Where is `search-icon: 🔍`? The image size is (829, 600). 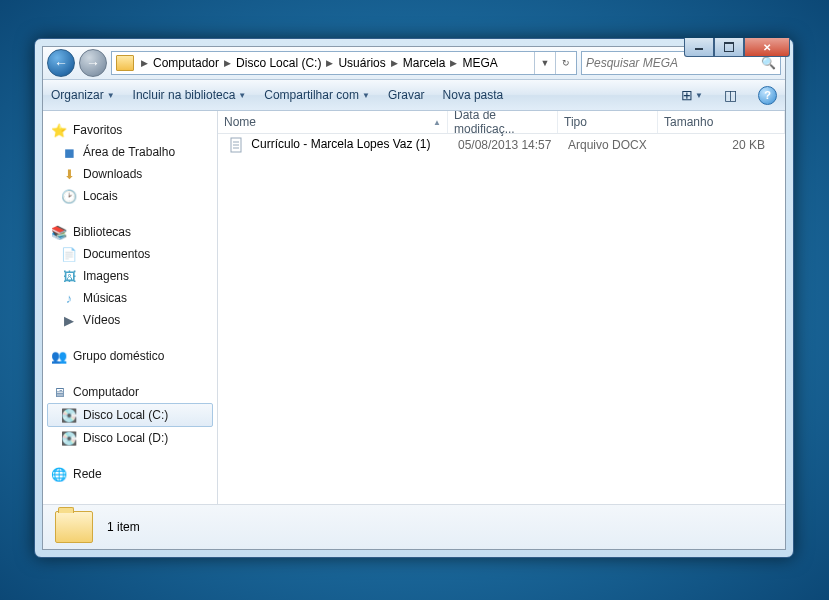
search-icon: 🔍 is located at coordinates (768, 63).